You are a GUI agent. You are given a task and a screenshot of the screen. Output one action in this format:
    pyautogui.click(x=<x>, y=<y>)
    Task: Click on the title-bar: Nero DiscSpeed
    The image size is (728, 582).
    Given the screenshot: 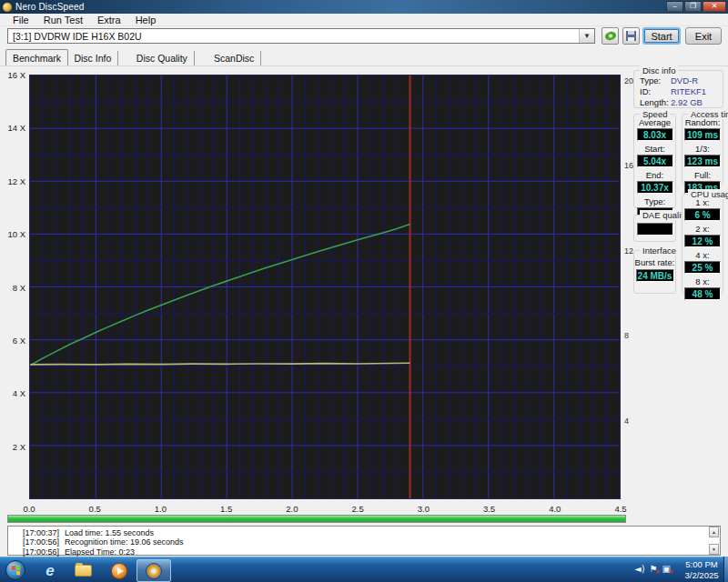 What is the action you would take?
    pyautogui.click(x=364, y=7)
    